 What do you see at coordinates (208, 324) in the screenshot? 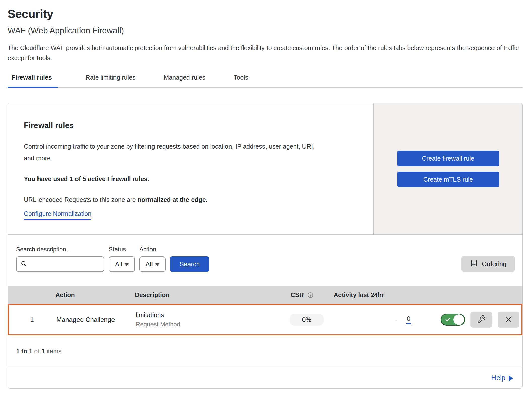
I see `rule-description-field: Request Method` at bounding box center [208, 324].